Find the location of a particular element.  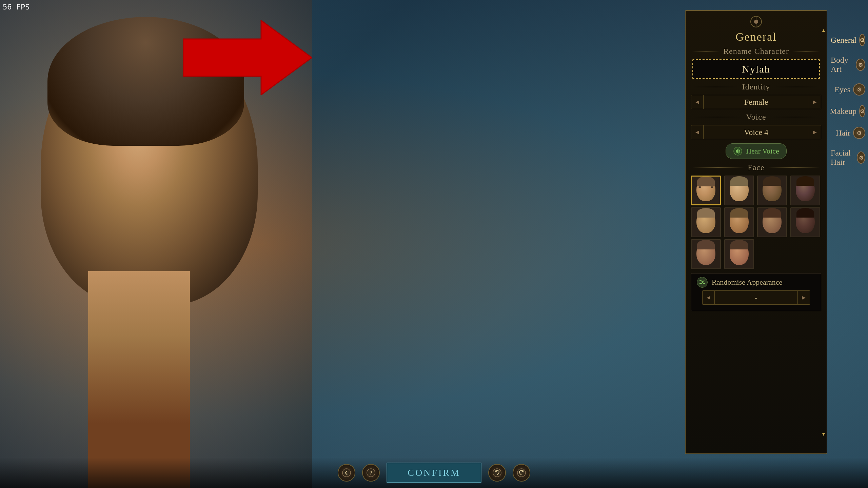

divider-line-right is located at coordinates (806, 52).